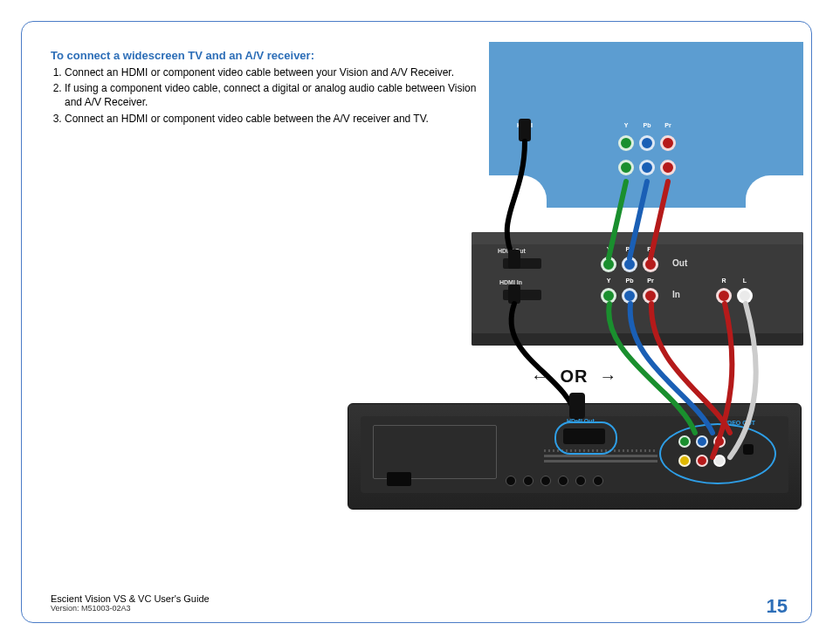  What do you see at coordinates (702, 442) in the screenshot?
I see `device-pb-jack-icon` at bounding box center [702, 442].